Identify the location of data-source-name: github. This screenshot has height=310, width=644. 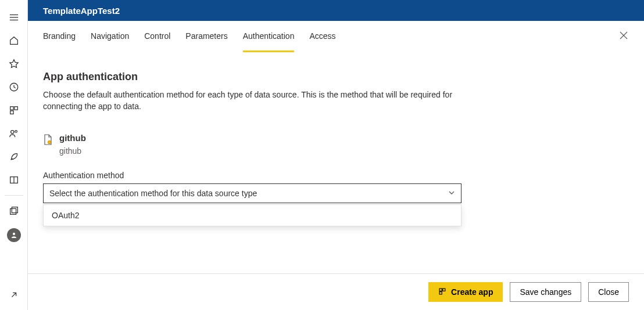
(73, 138).